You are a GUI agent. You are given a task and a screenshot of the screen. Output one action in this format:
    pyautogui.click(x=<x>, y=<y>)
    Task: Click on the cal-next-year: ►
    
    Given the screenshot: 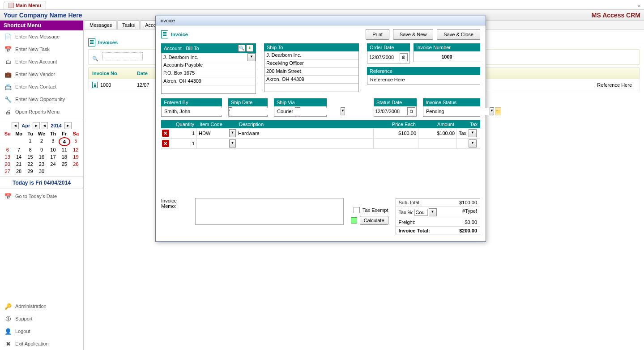 What is the action you would take?
    pyautogui.click(x=68, y=126)
    